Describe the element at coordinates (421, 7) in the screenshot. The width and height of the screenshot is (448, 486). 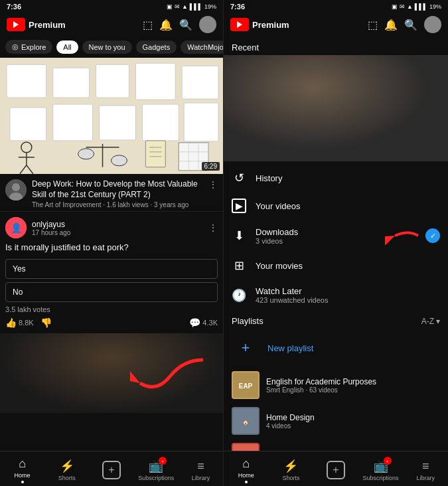
I see `right-signal-icon: ▌▌▌` at that location.